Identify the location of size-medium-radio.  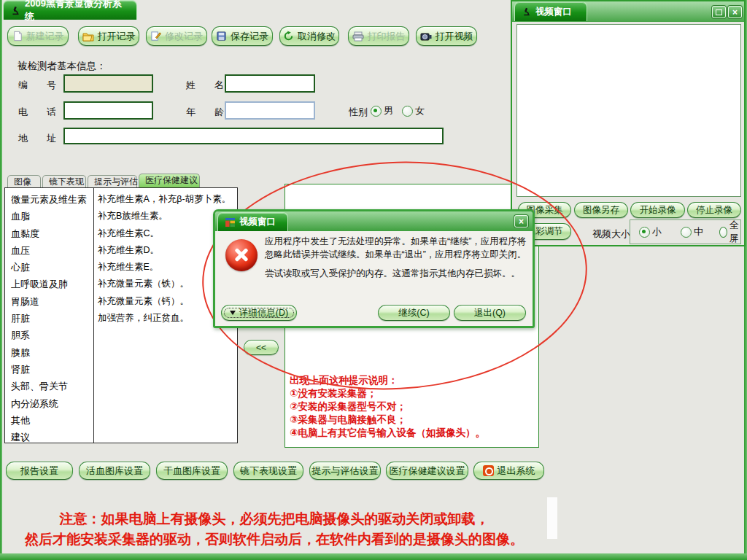
(686, 232).